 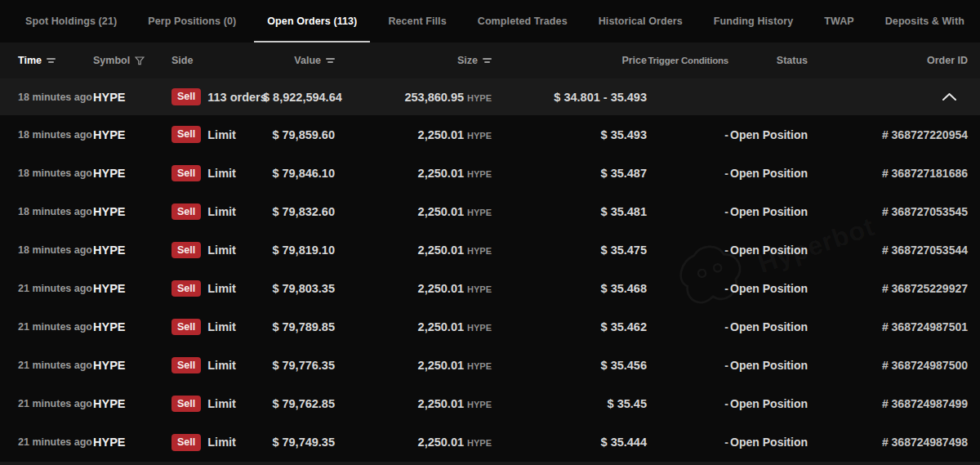 I want to click on header-value-label: Value, so click(x=307, y=60).